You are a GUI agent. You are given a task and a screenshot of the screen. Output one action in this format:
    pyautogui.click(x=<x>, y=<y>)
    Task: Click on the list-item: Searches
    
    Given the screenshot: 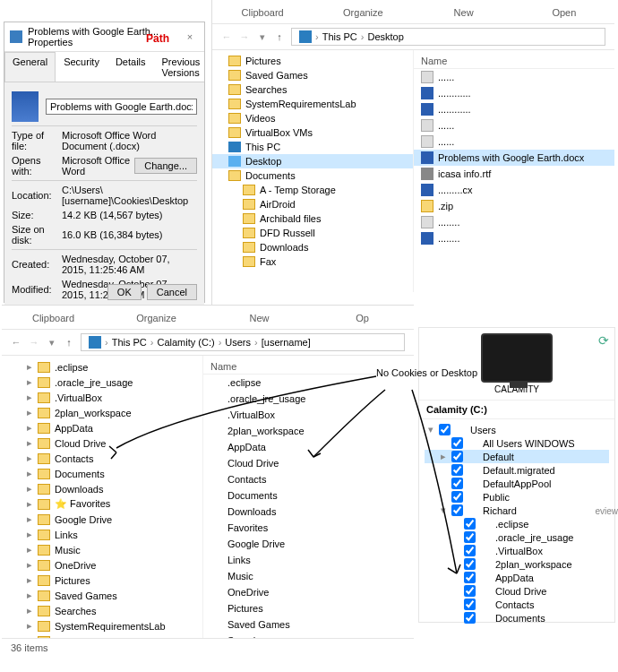 What is the action you would take?
    pyautogui.click(x=308, y=635)
    